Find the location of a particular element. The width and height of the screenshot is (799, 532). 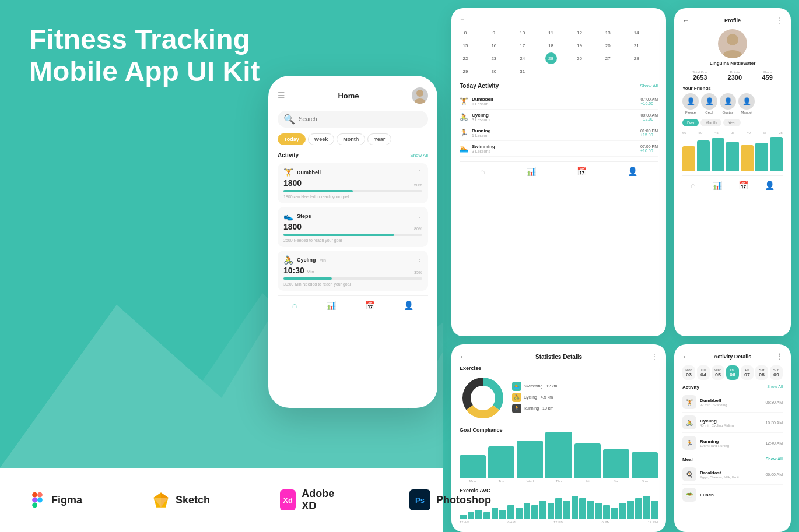

today-cycling-icon: 🚴 is located at coordinates (464, 117).